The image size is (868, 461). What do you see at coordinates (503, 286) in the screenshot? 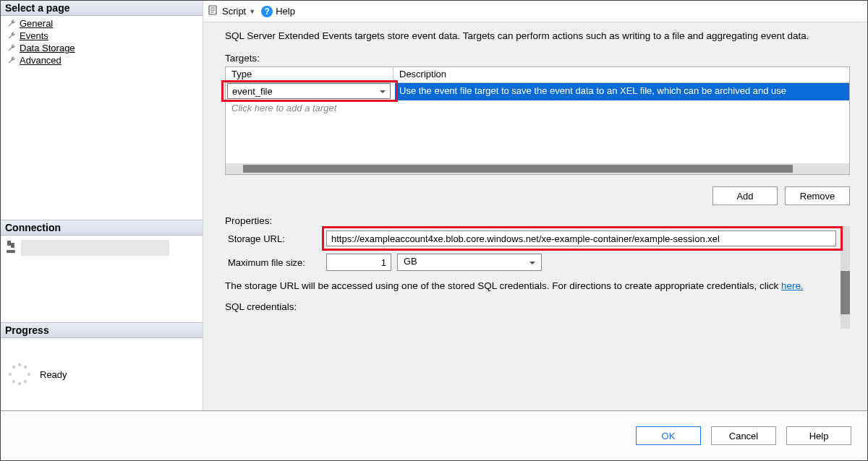
I see `info-text-pre: The storage URL will be accessed using o…` at bounding box center [503, 286].